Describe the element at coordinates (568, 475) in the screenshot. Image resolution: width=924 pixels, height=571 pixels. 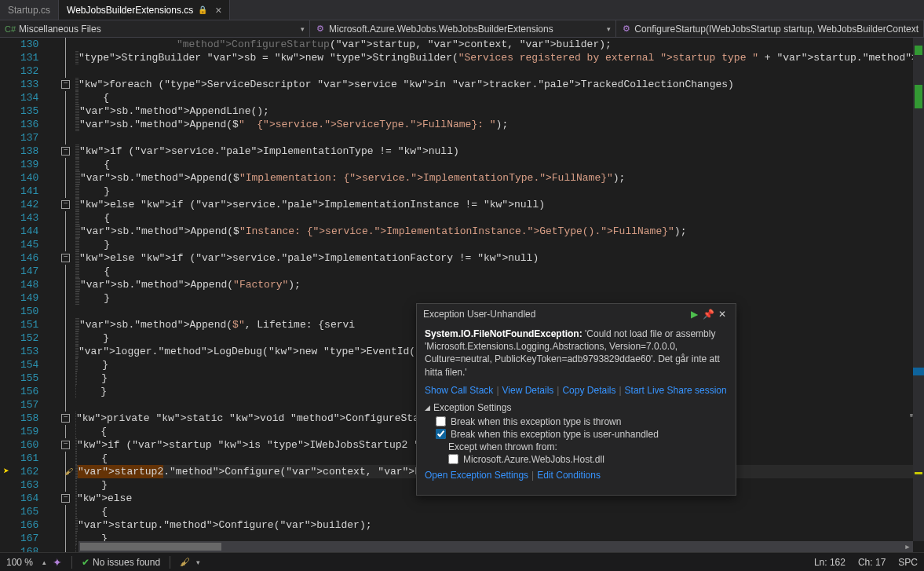
I see `edit-conditions-link: Edit Conditions` at that location.